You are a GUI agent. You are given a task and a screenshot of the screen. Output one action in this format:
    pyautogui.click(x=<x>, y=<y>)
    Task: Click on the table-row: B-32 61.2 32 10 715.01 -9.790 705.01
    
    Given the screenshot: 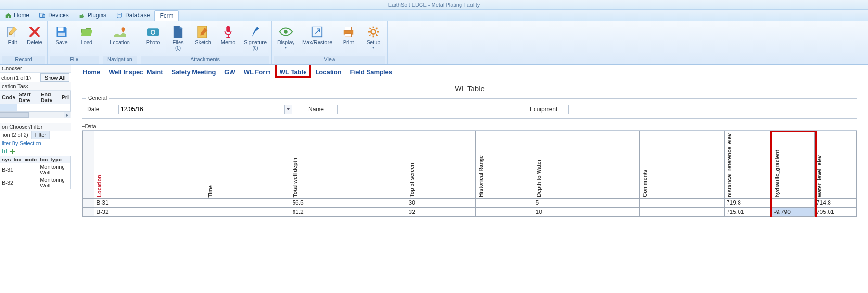 What is the action you would take?
    pyautogui.click(x=470, y=212)
    